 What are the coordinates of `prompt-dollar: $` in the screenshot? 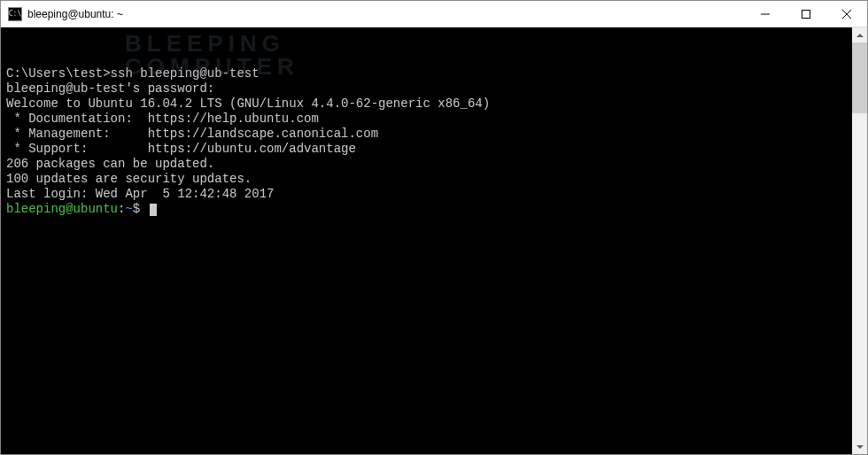 It's located at (136, 209).